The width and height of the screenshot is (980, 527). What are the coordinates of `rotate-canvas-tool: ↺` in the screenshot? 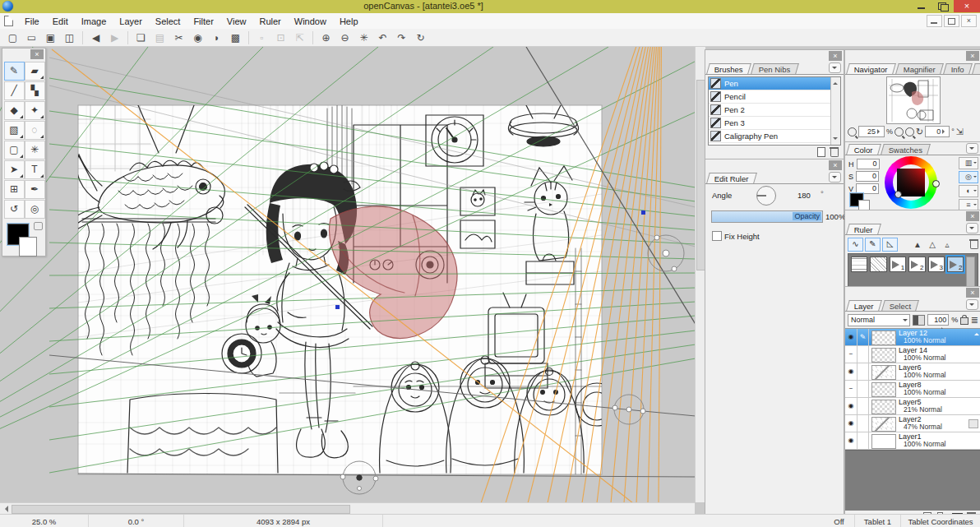 It's located at (15, 209).